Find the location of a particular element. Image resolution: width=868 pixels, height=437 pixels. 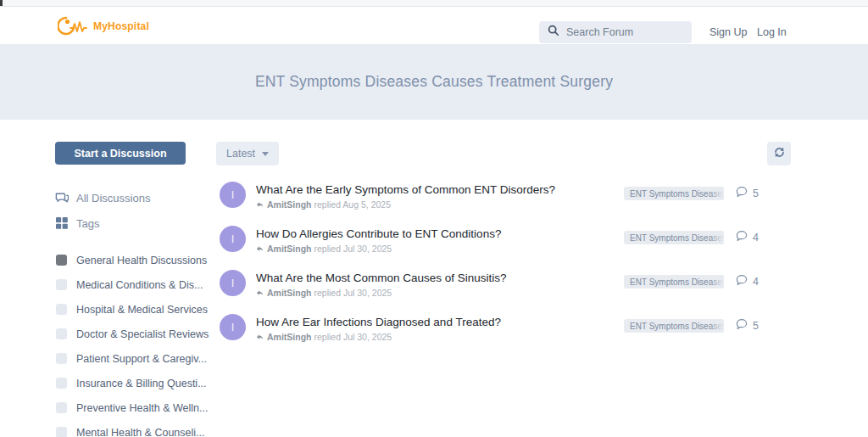

sidebar-category-hospital-services: Hospital & Medical Services is located at coordinates (120, 309).